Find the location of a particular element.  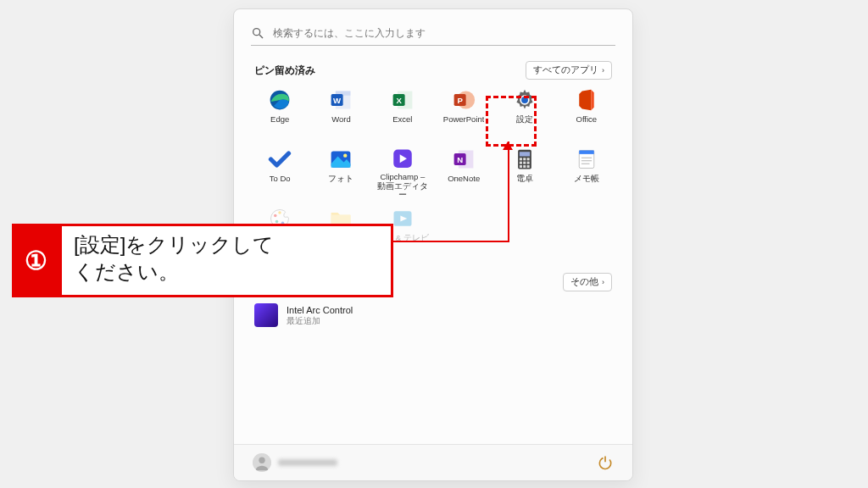

app-notepad: メモ帳 is located at coordinates (587, 172).